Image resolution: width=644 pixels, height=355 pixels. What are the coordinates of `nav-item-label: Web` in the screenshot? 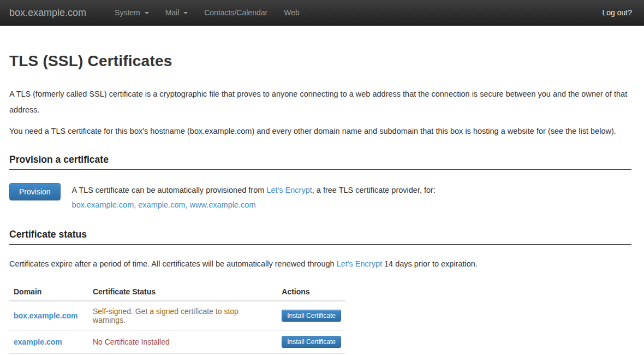 It's located at (291, 13).